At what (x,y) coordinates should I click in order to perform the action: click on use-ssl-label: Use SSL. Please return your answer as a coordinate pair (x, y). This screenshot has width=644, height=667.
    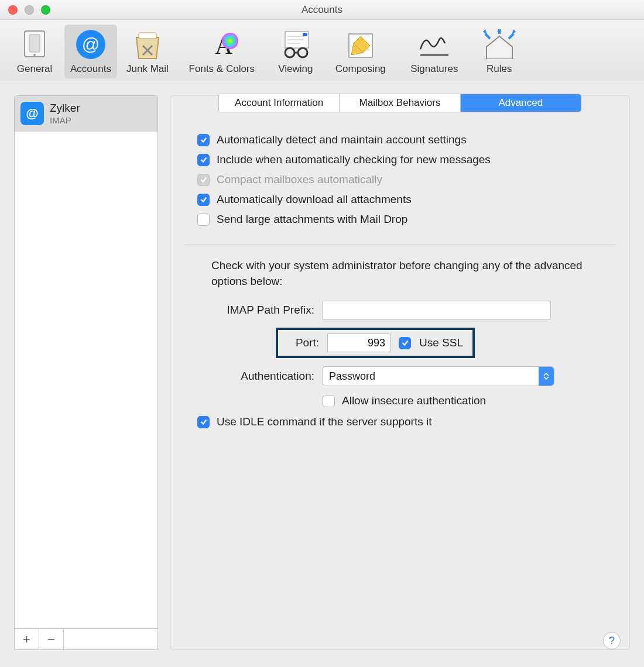
    Looking at the image, I should click on (441, 343).